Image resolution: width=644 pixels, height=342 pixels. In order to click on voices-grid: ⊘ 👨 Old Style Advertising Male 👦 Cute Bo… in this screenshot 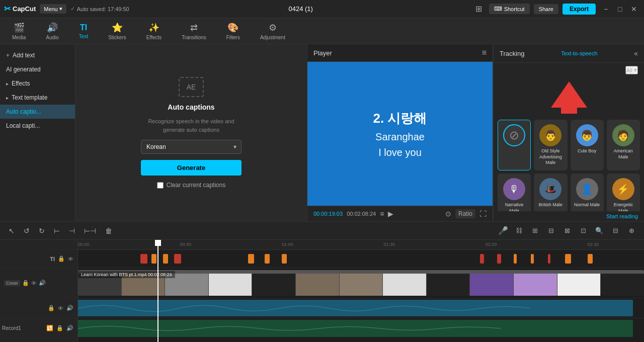, I will do `click(569, 164)`.